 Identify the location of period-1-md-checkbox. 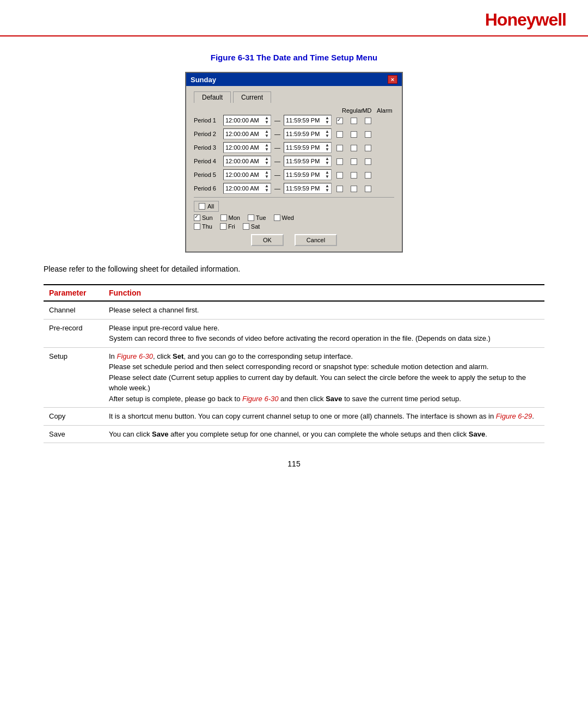
(354, 121).